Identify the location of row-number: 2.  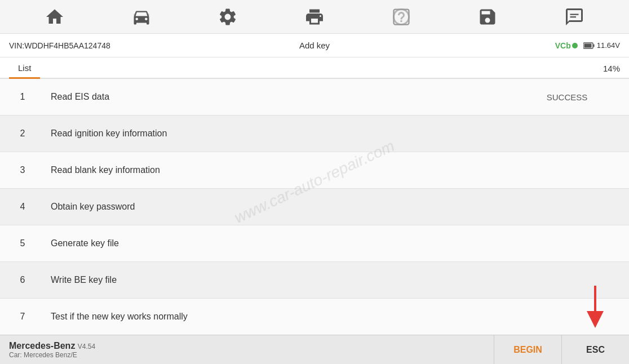
(23, 134).